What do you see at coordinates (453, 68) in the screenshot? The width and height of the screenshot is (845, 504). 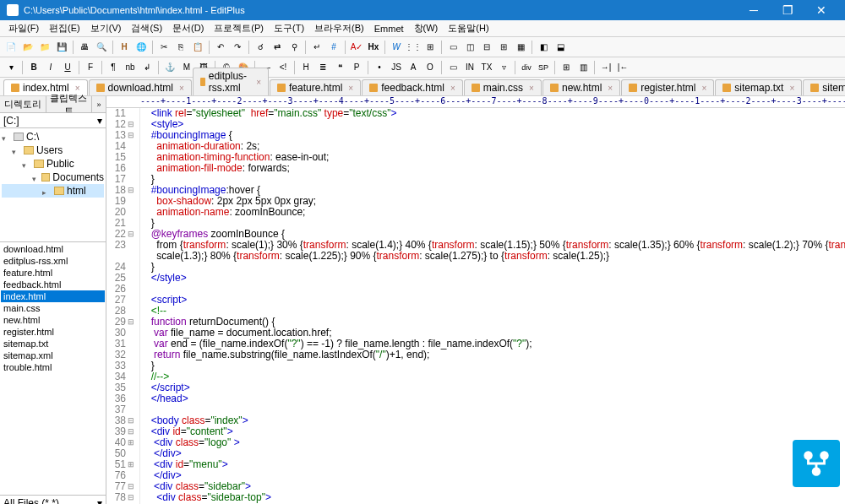 I see `form-icon: ▭` at bounding box center [453, 68].